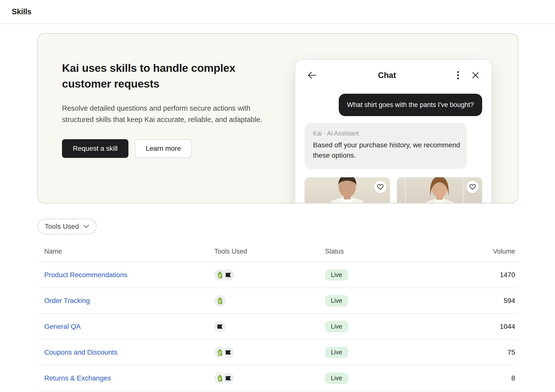 The height and width of the screenshot is (392, 555). I want to click on back-arrow-icon, so click(312, 75).